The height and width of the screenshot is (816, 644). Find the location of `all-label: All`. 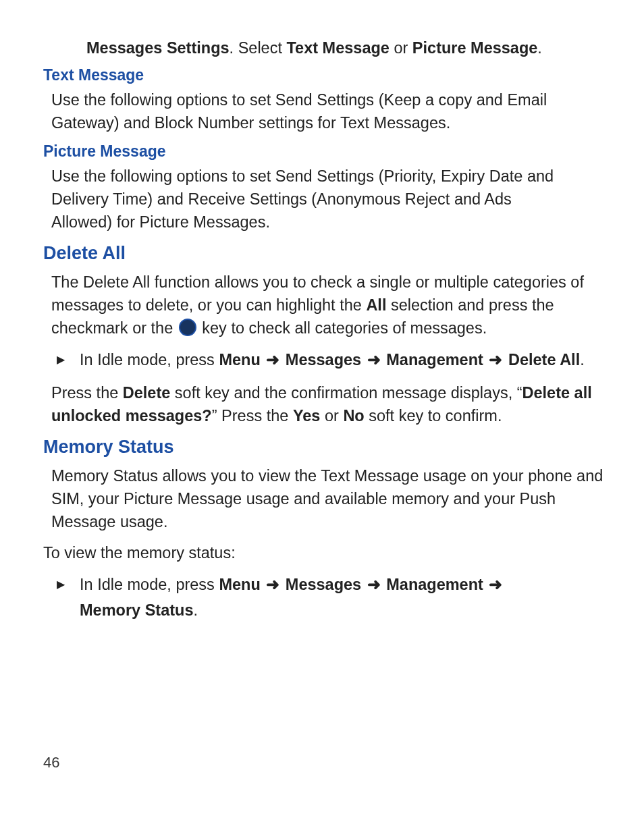

all-label: All is located at coordinates (376, 305).